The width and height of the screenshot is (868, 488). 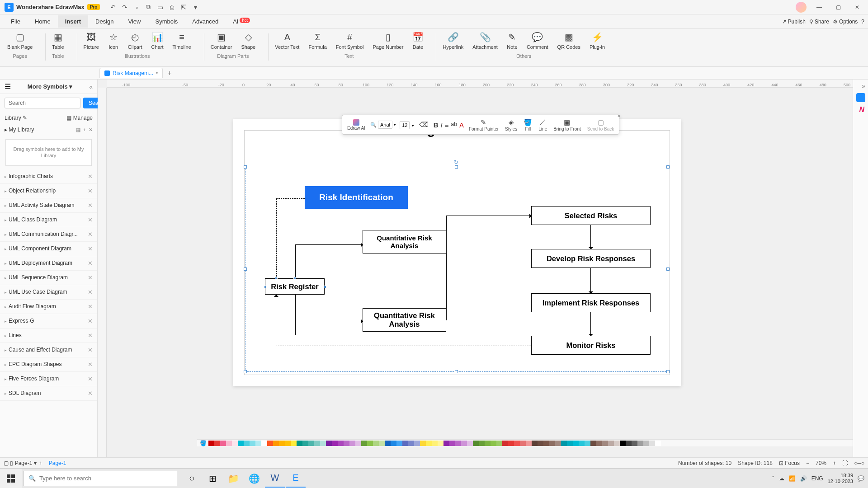 I want to click on library-item: ▸UML Use Case Diagram✕, so click(x=49, y=292).